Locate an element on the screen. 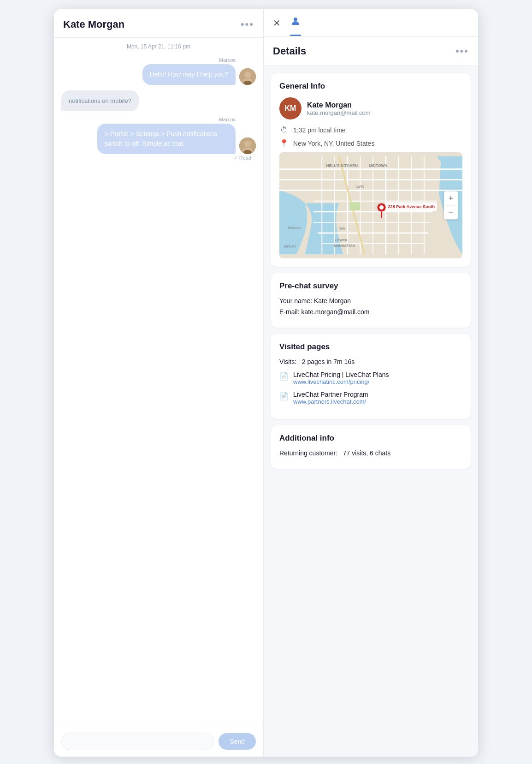 The image size is (532, 764). page-details-2: LiveChat Partner Program www.partners.li… is located at coordinates (331, 398).